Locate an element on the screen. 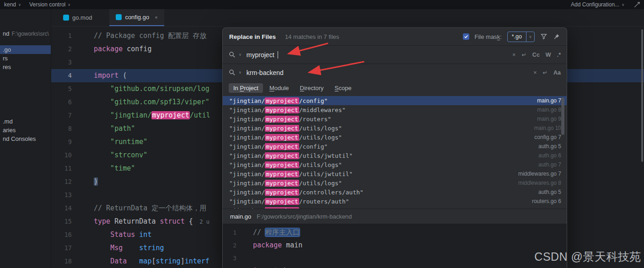 The height and width of the screenshot is (268, 644). preview-code-line: 1// 程序主入口 is located at coordinates (395, 232).